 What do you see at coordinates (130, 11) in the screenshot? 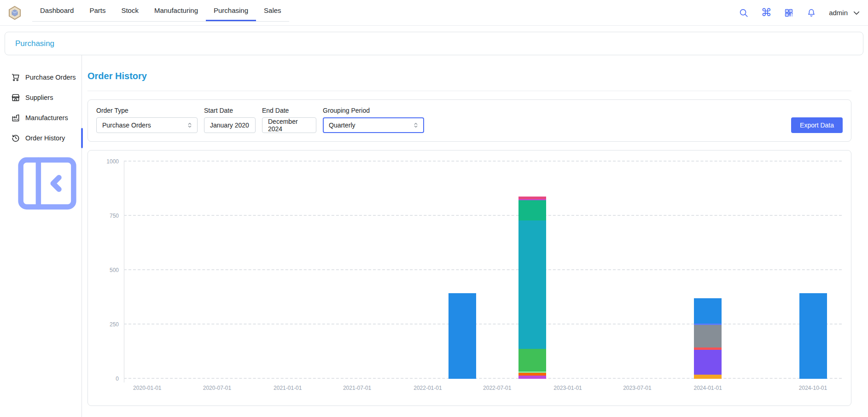
I see `tab-stock: Stock` at bounding box center [130, 11].